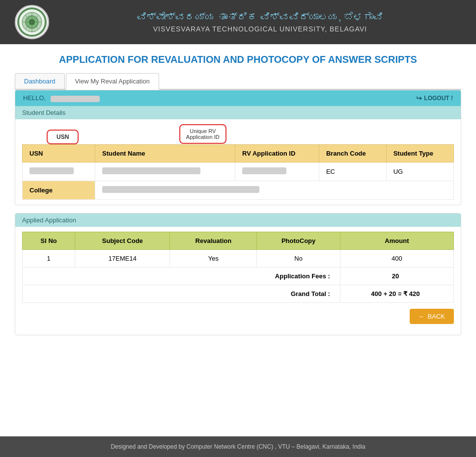 The width and height of the screenshot is (476, 457). Describe the element at coordinates (238, 190) in the screenshot. I see `college-row: College` at that location.